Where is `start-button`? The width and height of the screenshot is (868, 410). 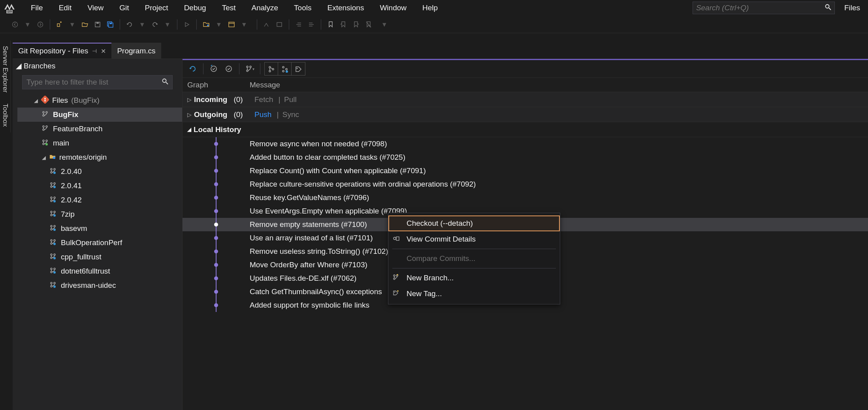 start-button is located at coordinates (187, 25).